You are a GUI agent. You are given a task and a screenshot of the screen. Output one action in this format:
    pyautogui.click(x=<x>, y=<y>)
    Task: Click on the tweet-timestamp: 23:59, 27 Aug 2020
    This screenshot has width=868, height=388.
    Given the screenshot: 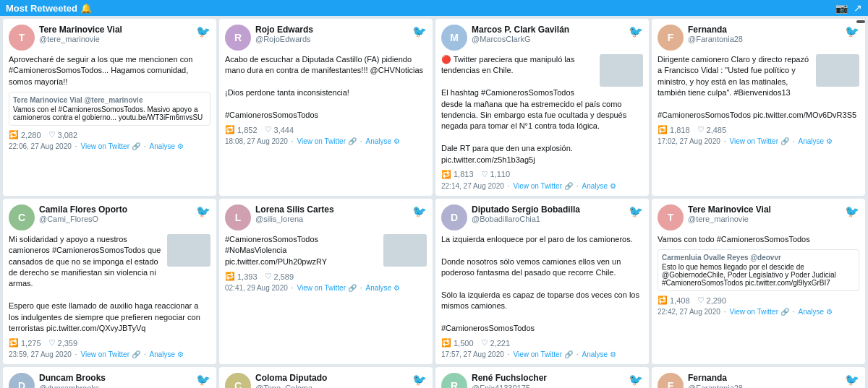 What is the action you would take?
    pyautogui.click(x=41, y=354)
    